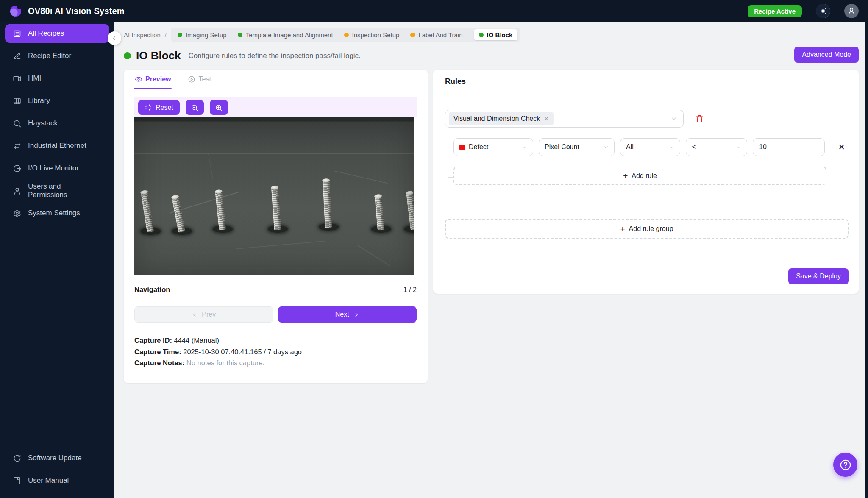  Describe the element at coordinates (195, 108) in the screenshot. I see `zoom-out-icon` at that location.